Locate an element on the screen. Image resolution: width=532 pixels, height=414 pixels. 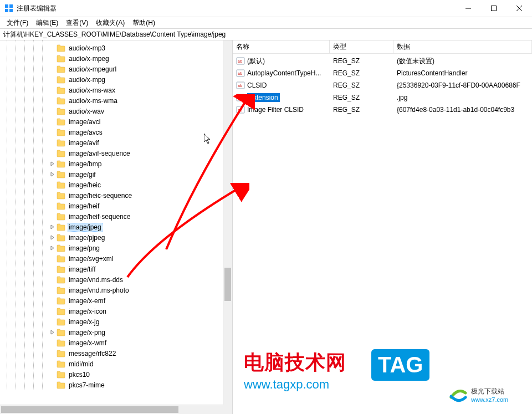
value-name: Image Filter CLSID is located at coordinates (275, 110).